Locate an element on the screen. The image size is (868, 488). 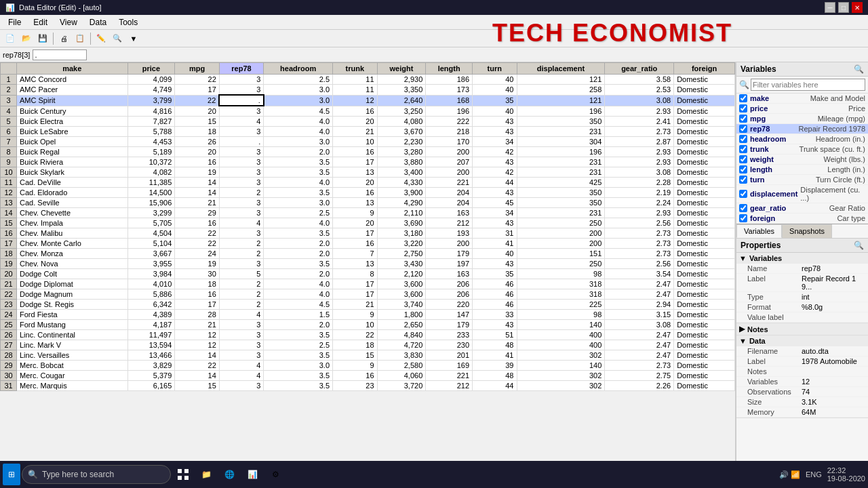
data-cell: 13,594 is located at coordinates (151, 346).